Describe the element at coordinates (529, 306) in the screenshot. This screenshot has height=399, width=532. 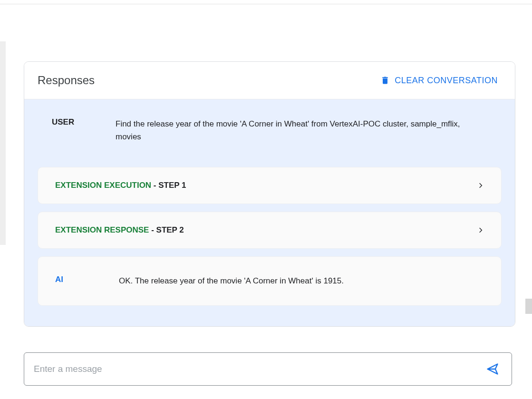
I see `scrollbar-thumb` at that location.